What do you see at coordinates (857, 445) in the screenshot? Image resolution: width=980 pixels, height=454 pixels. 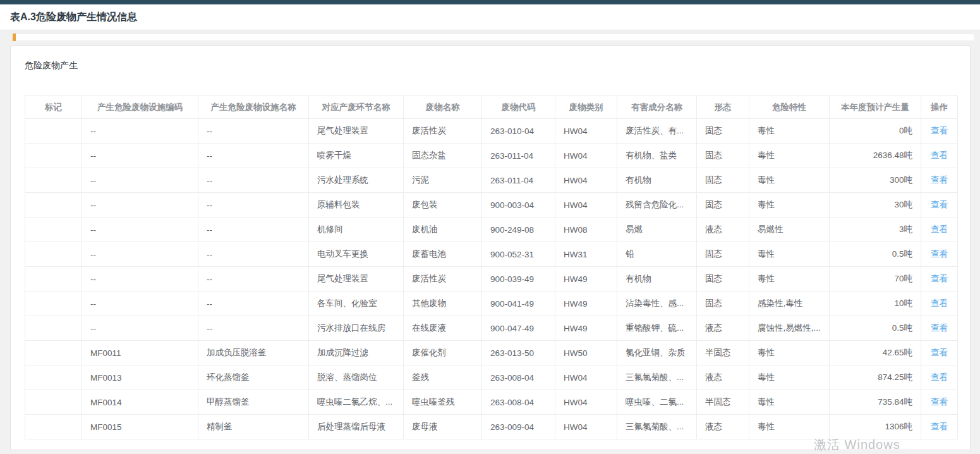 I see `windows-activation-watermark: 激活 Windows` at bounding box center [857, 445].